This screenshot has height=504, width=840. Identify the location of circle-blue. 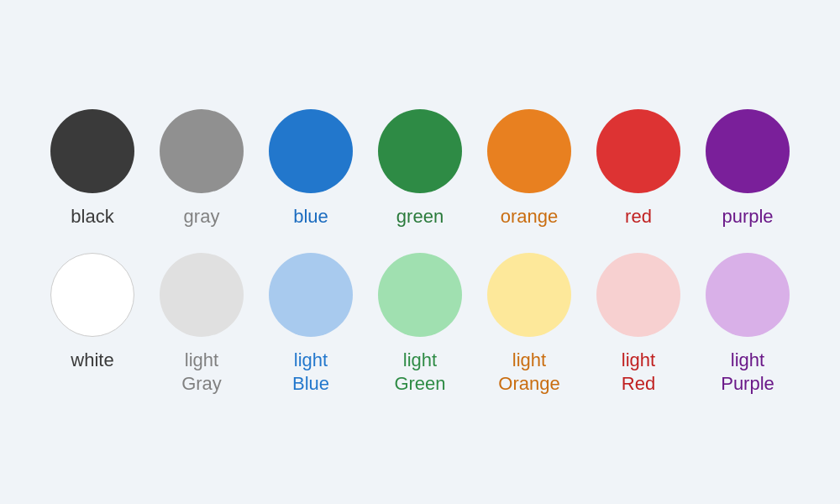
(311, 151).